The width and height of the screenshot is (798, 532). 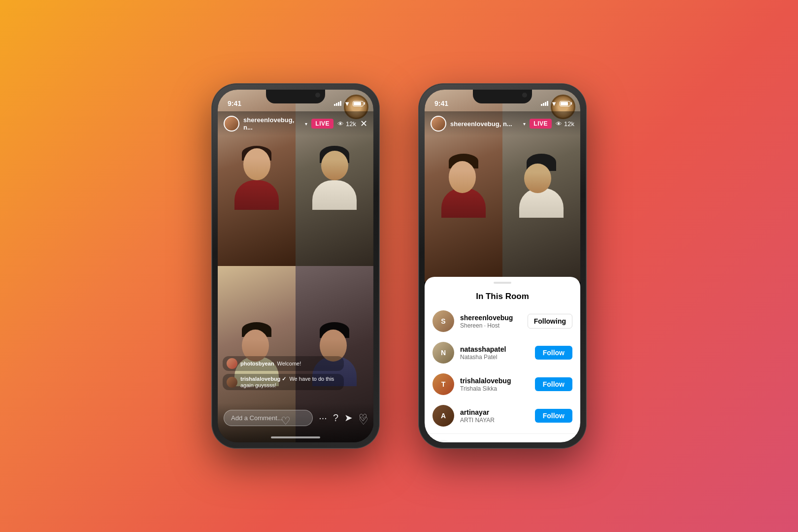 I want to click on follow-button-natasha: Follow, so click(x=554, y=353).